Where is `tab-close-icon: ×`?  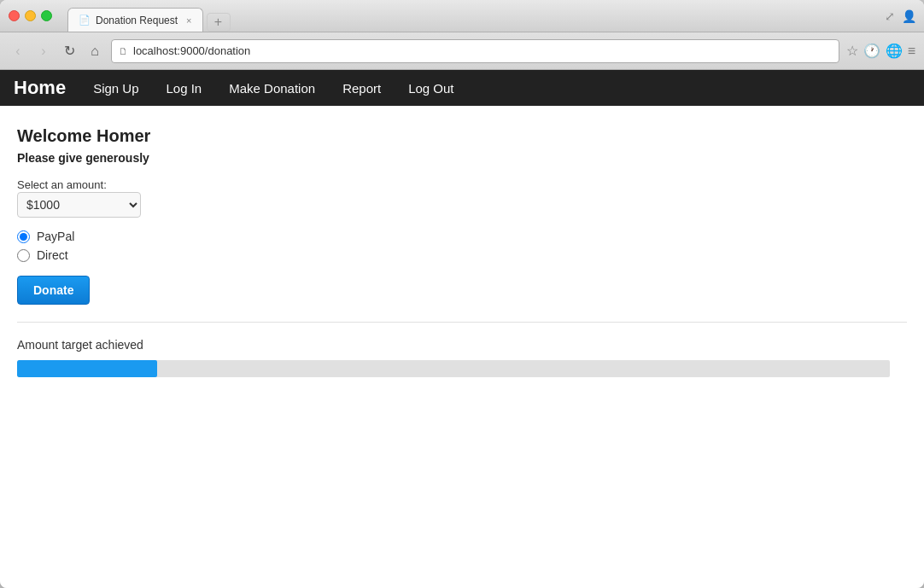
tab-close-icon: × is located at coordinates (189, 20).